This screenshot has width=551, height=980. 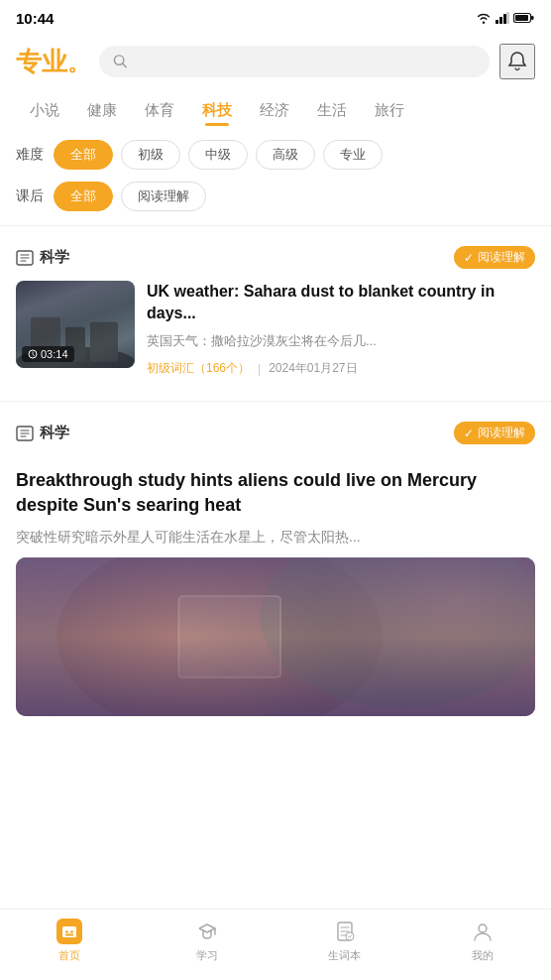 I want to click on postclass-pills: 全部 阅读理解, so click(x=130, y=196).